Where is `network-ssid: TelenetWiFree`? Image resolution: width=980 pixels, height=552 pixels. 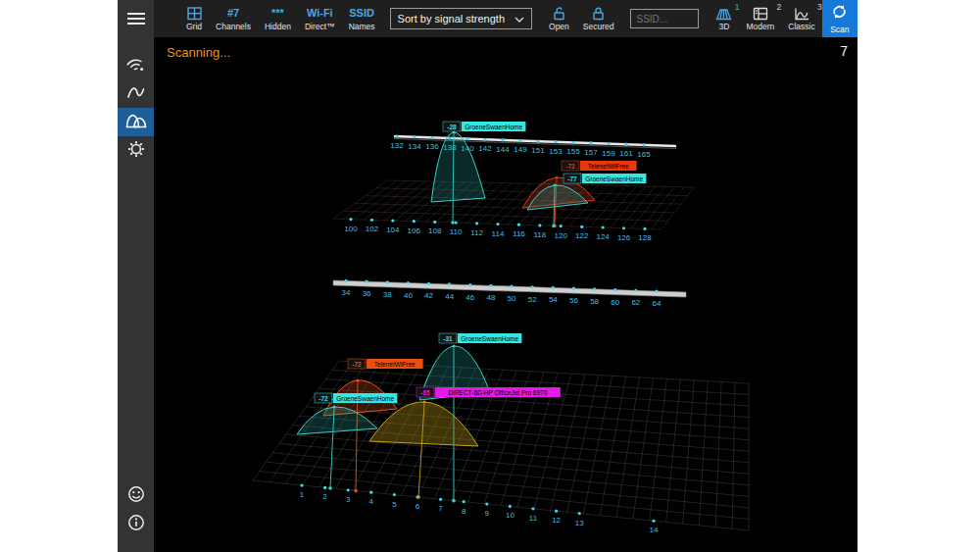
network-ssid: TelenetWiFree is located at coordinates (395, 365).